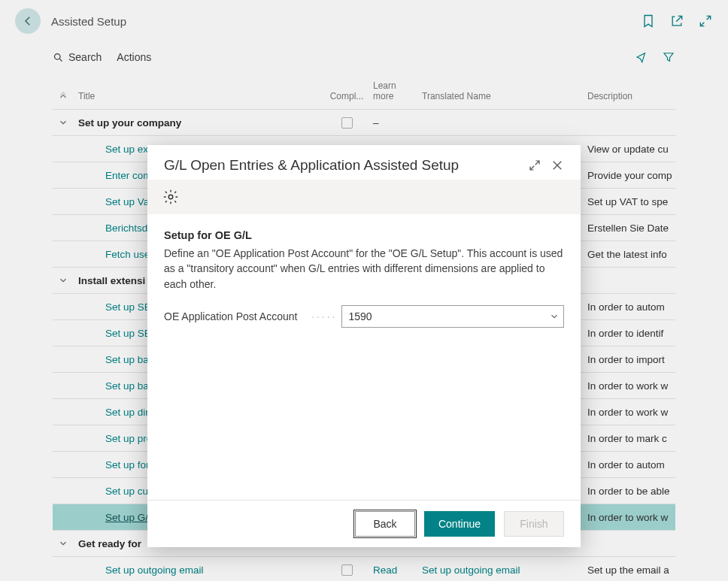  I want to click on modal-titlebar: G/L Open Entries & Application Assisted …, so click(364, 162).